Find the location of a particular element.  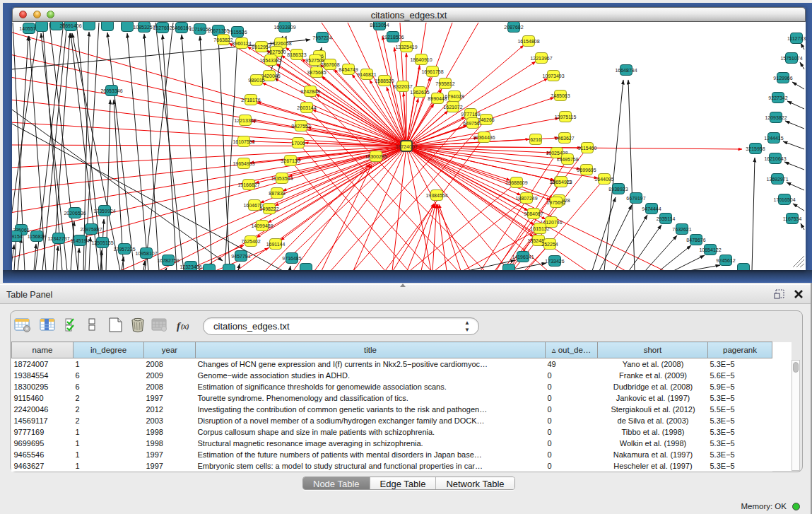

svg-text: 10688609 is located at coordinates (516, 182).